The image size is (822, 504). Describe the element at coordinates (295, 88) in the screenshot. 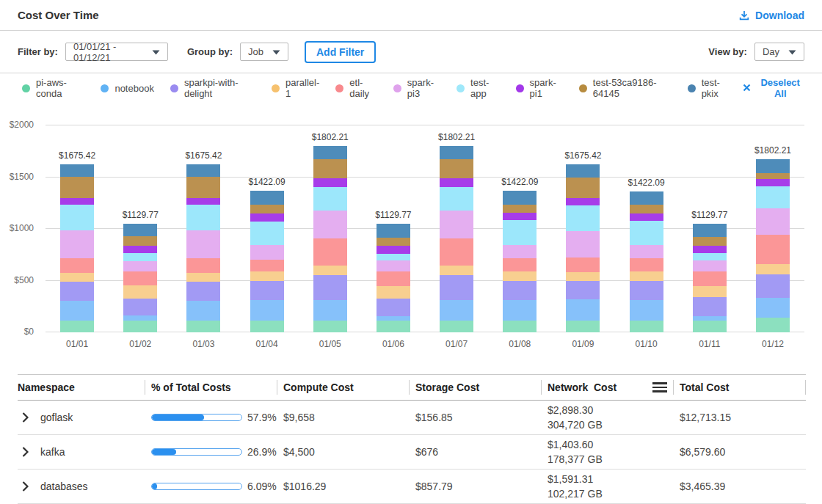

I see `legend-item: parallel-1` at that location.